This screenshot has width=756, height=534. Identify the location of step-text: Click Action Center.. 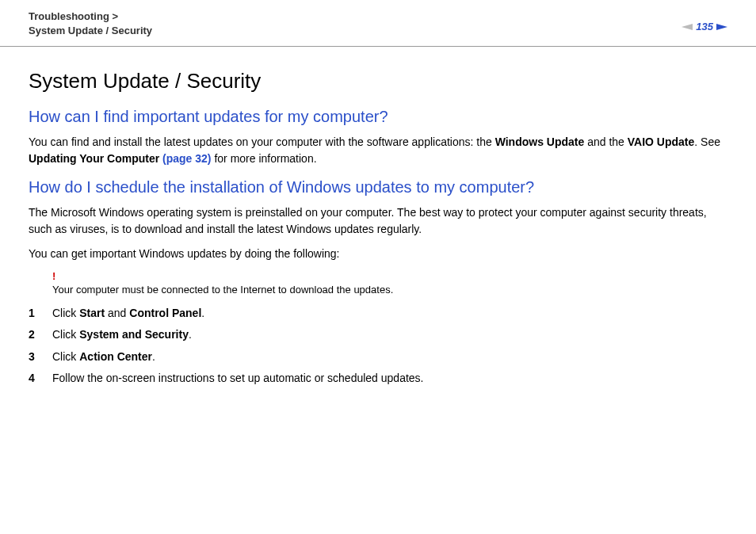
(390, 357).